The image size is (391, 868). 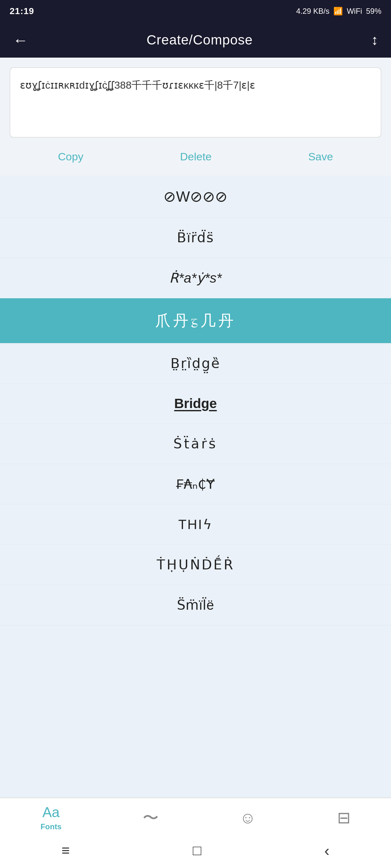 What do you see at coordinates (65, 850) in the screenshot?
I see `menu-button: ≡` at bounding box center [65, 850].